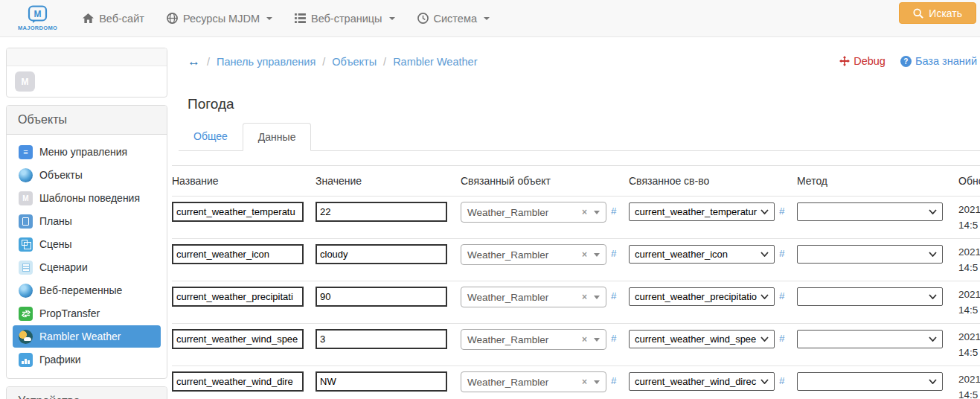  What do you see at coordinates (702, 339) in the screenshot?
I see `linked-property-select: current_weather_wind_spee` at bounding box center [702, 339].